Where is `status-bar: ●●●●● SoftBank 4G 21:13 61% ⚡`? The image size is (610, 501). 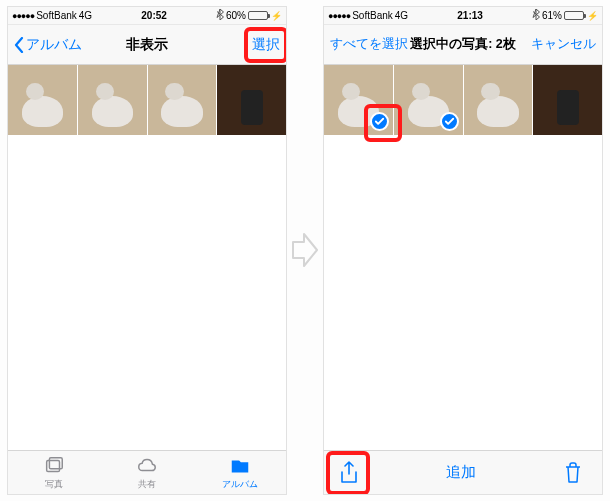
status-bar: ●●●●● SoftBank 4G 21:13 61% ⚡ is located at coordinates (463, 16).